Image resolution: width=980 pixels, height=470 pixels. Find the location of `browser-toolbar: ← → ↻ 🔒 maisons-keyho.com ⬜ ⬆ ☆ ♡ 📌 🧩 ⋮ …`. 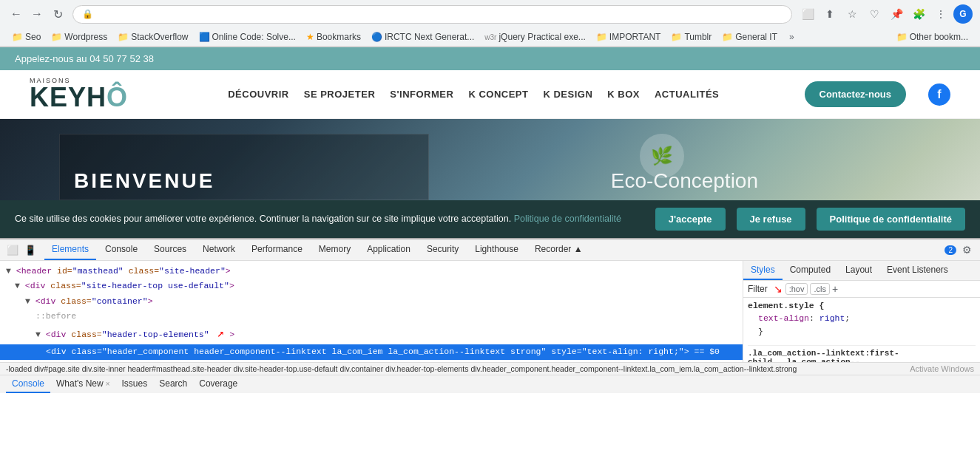

browser-toolbar: ← → ↻ 🔒 maisons-keyho.com ⬜ ⬆ ☆ ♡ 📌 🧩 ⋮ … is located at coordinates (490, 14).